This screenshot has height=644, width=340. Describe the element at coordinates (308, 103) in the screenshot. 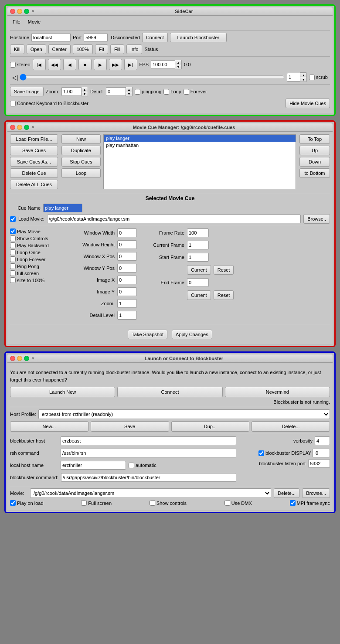

I see `hide-movie-cues-button: Hide Movie Cues` at that location.